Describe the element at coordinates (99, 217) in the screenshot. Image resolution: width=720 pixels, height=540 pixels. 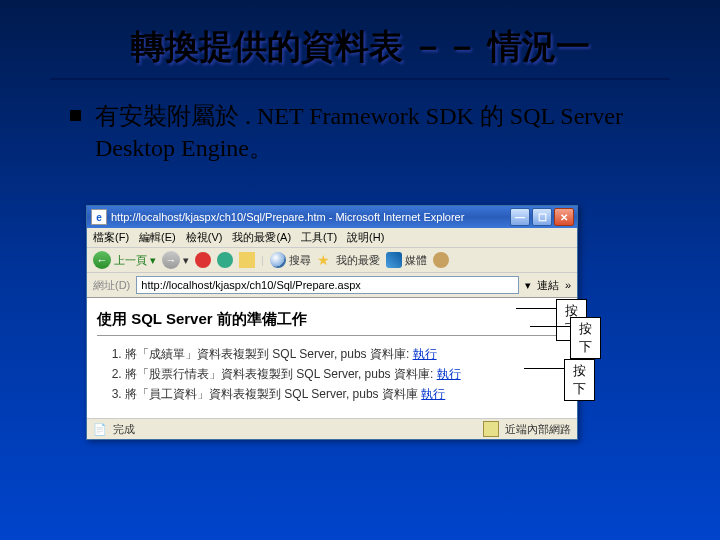
I see `ie-icon: e` at that location.